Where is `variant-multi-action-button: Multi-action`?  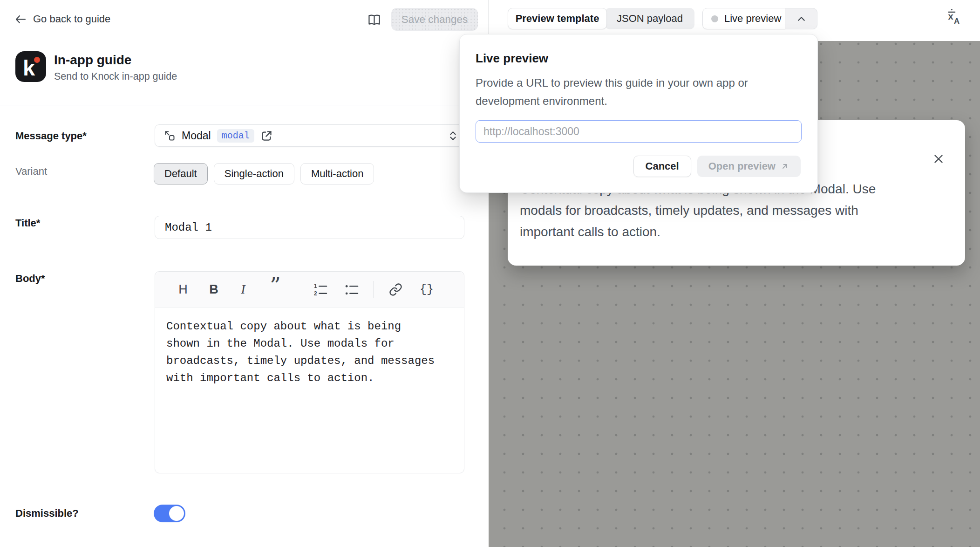 variant-multi-action-button: Multi-action is located at coordinates (337, 174).